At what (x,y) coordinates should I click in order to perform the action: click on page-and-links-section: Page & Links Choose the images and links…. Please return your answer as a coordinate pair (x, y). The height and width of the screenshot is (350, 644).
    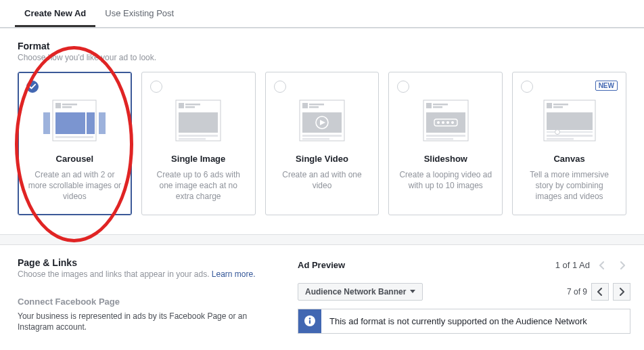
    Looking at the image, I should click on (145, 290).